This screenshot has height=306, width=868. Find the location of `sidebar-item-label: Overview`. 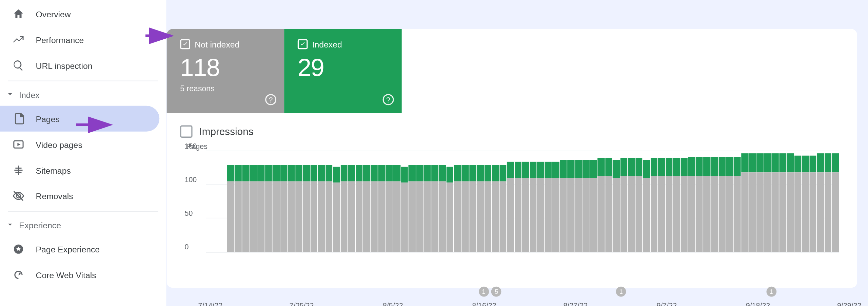

sidebar-item-label: Overview is located at coordinates (54, 14).